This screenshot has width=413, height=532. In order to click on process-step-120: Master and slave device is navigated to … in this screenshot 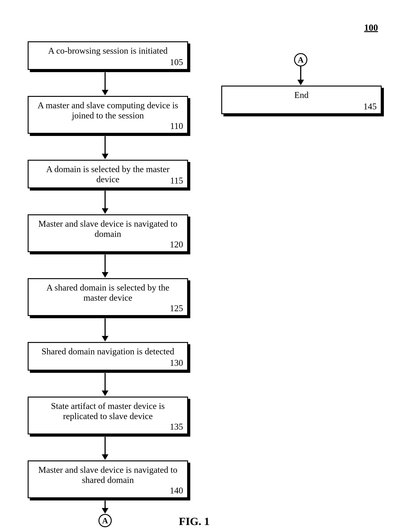, I will do `click(108, 233)`.